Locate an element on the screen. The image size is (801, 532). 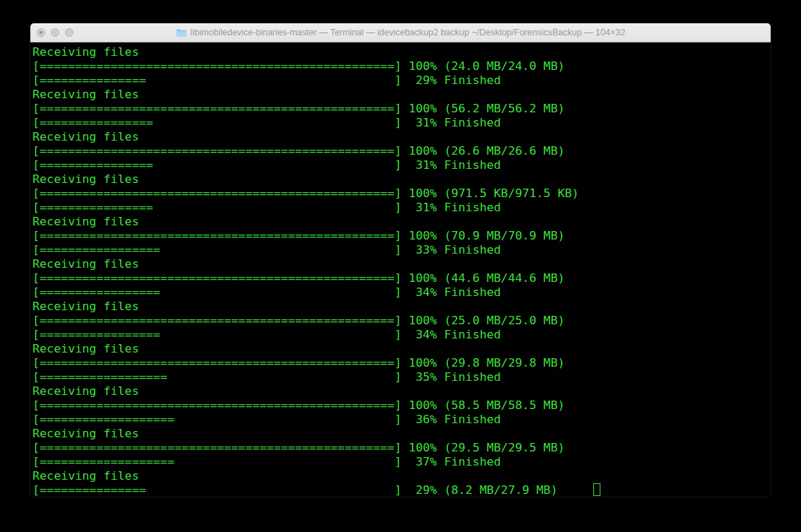
minimize-button is located at coordinates (55, 32).